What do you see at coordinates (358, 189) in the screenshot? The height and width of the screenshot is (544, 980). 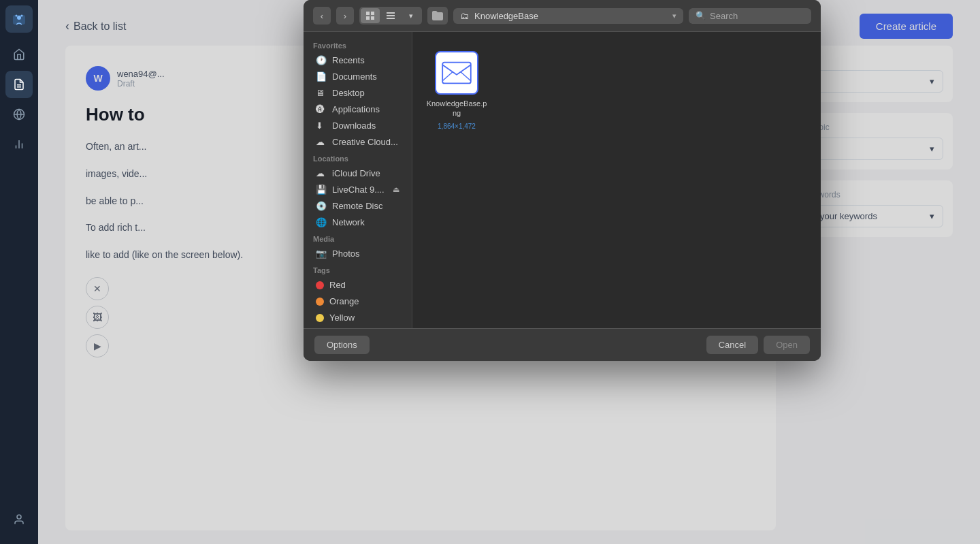 I see `sidebar-item-livechat: 💾 LiveChat 9.... ⏏` at bounding box center [358, 189].